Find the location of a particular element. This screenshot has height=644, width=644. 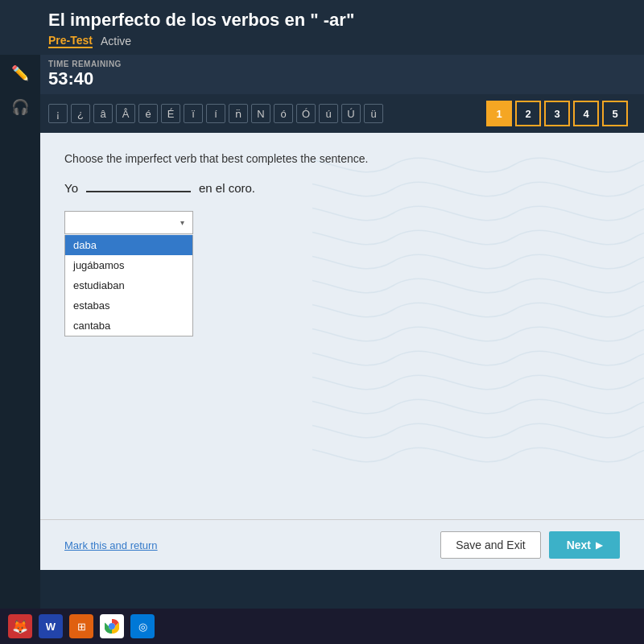

next-button: Next is located at coordinates (584, 545).